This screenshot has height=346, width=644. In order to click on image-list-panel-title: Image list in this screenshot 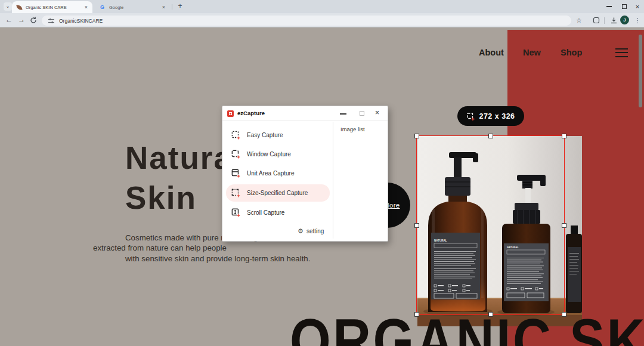, I will do `click(353, 129)`.